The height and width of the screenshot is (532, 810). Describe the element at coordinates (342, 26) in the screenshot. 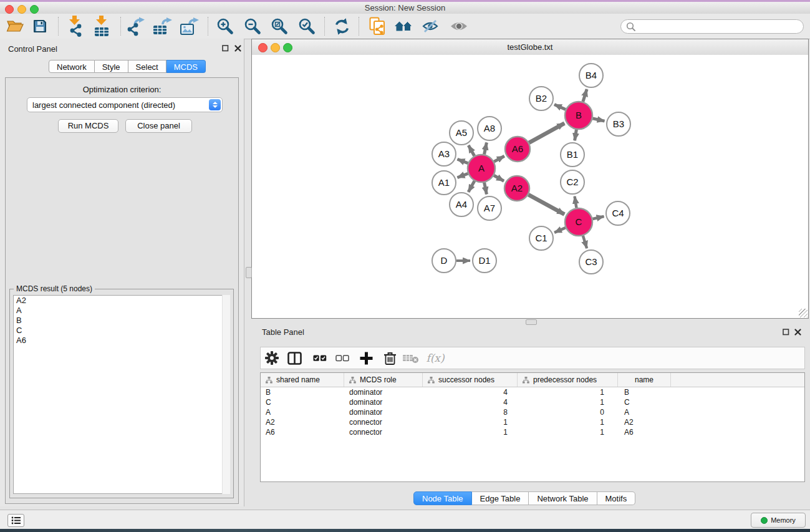

I see `refresh-view-button` at that location.